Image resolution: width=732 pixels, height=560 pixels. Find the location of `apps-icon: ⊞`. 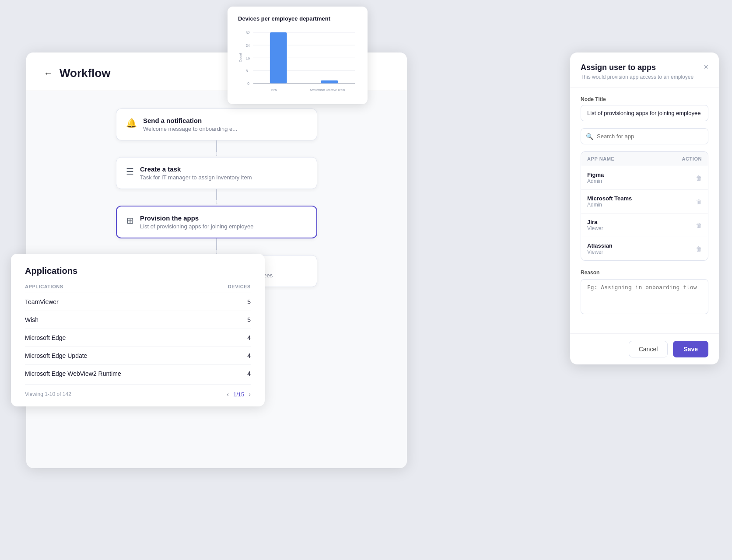

apps-icon: ⊞ is located at coordinates (130, 220).